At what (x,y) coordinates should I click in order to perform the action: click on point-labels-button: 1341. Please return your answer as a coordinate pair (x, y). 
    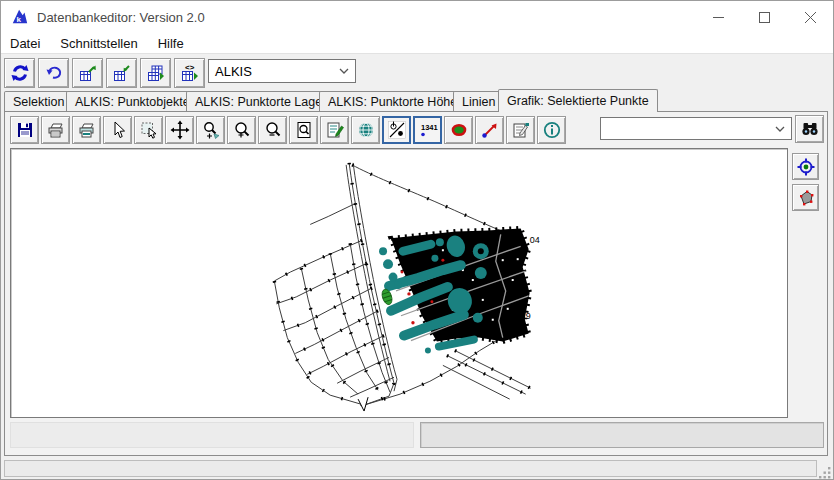
    Looking at the image, I should click on (428, 130).